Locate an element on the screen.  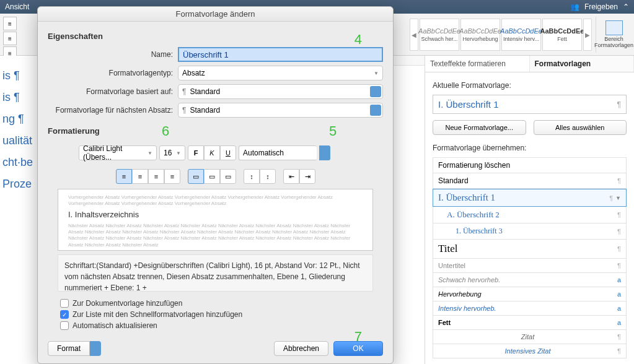
annotation-7: 7 is located at coordinates (358, 337).